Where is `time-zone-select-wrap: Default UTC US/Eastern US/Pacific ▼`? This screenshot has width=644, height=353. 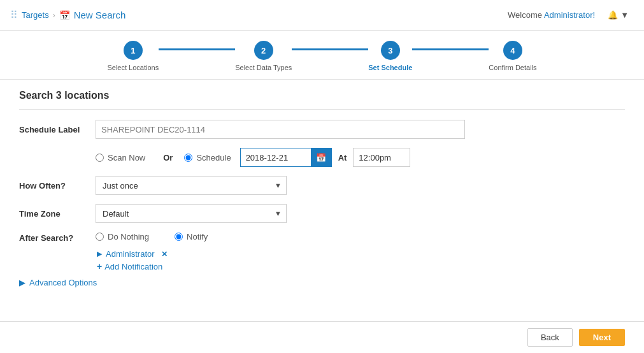
time-zone-select-wrap: Default UTC US/Eastern US/Pacific ▼ is located at coordinates (191, 213).